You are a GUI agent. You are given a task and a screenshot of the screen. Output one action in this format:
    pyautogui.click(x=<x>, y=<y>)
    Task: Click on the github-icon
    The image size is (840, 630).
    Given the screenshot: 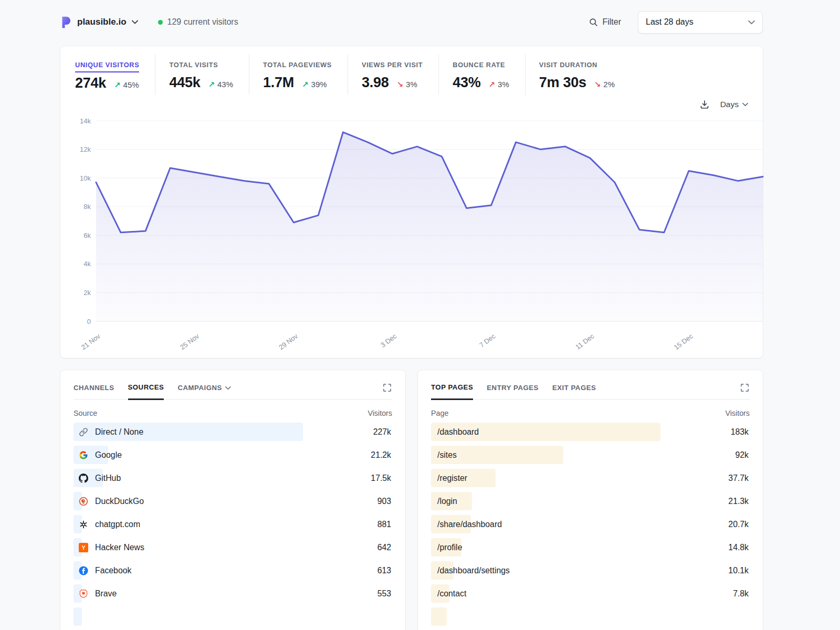 What is the action you would take?
    pyautogui.click(x=83, y=478)
    